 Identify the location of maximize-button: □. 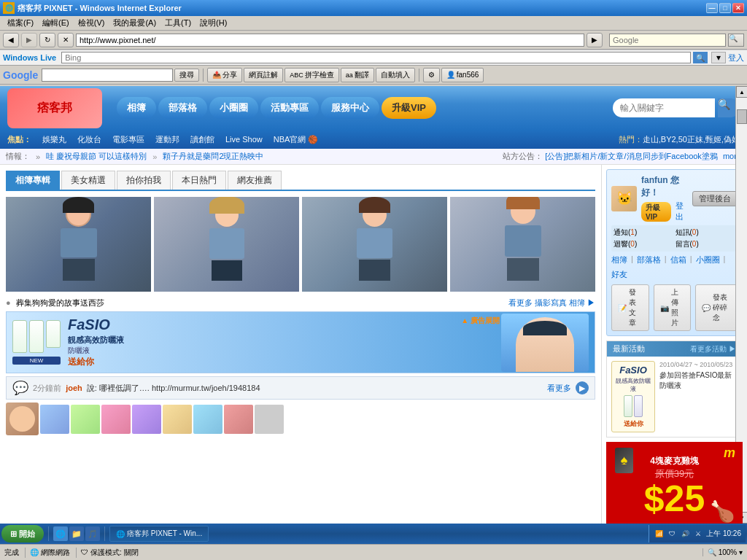
(725, 8).